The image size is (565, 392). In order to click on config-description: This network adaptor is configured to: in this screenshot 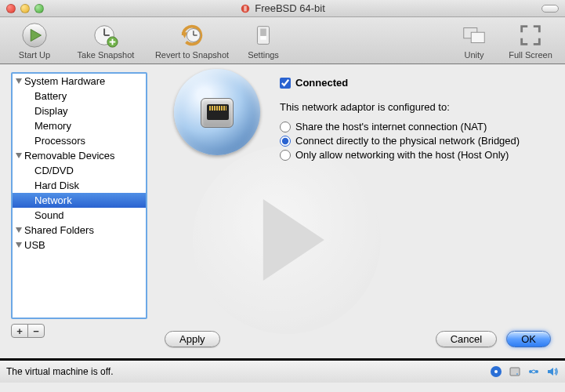, I will do `click(417, 107)`.